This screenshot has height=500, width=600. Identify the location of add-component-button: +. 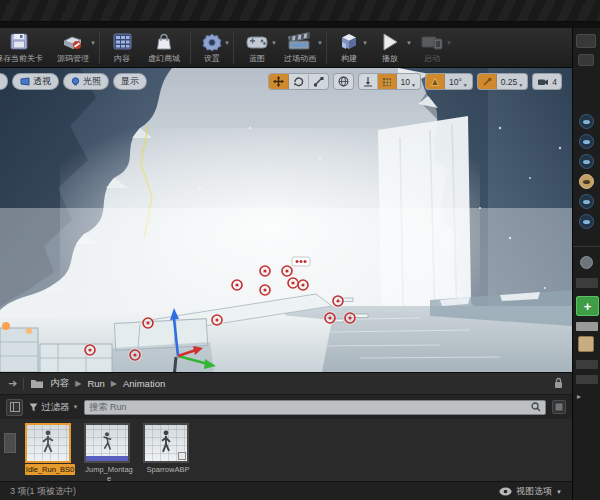
(588, 306).